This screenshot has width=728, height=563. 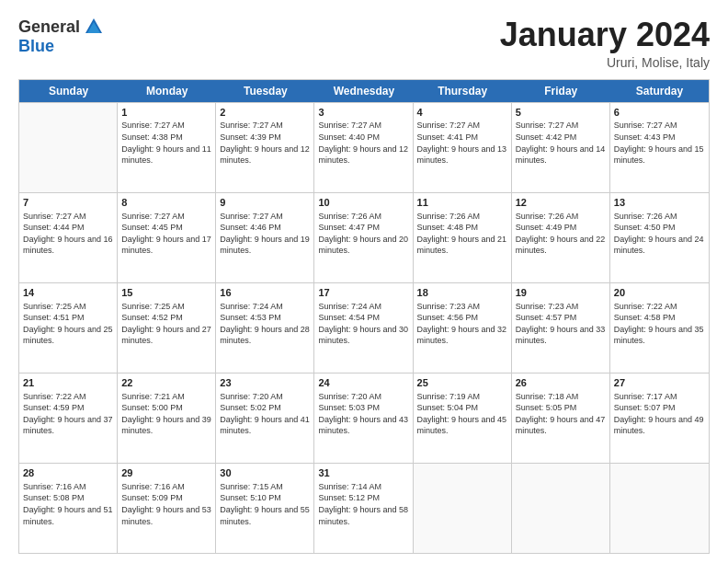 I want to click on day-info: Sunrise: 7:21 AM Sunset: 5:00 PM Dayligh…, so click(x=166, y=414).